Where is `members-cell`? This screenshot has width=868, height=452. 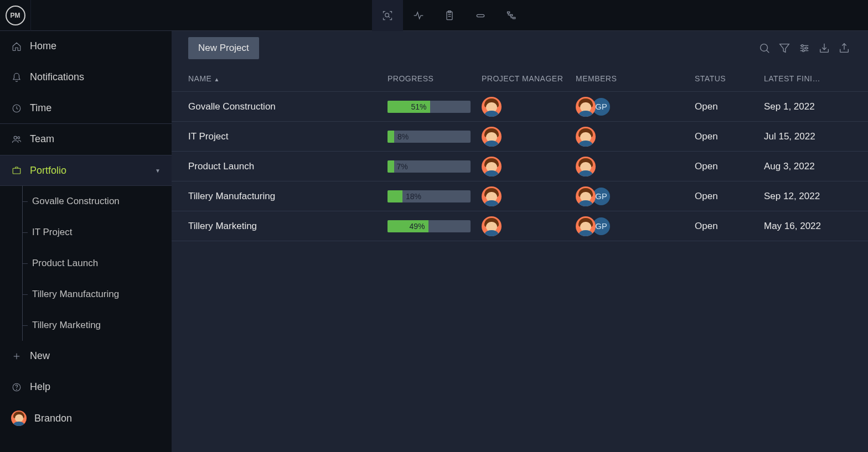 members-cell is located at coordinates (636, 167).